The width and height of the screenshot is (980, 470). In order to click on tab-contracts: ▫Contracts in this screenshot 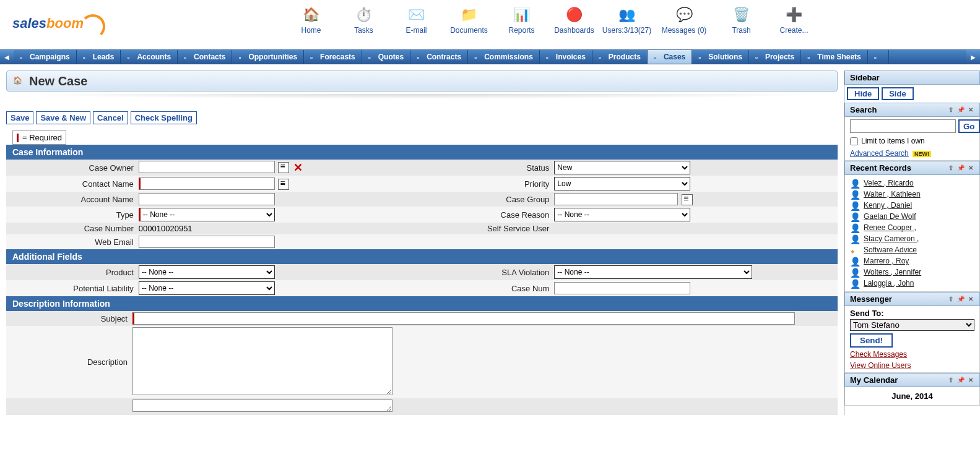, I will do `click(440, 57)`.